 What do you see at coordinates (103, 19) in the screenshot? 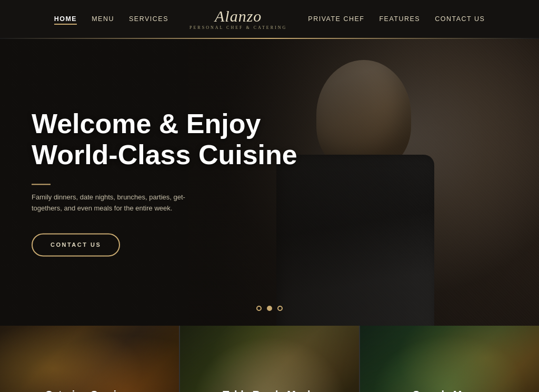
I see `nav-menu: MENU` at bounding box center [103, 19].